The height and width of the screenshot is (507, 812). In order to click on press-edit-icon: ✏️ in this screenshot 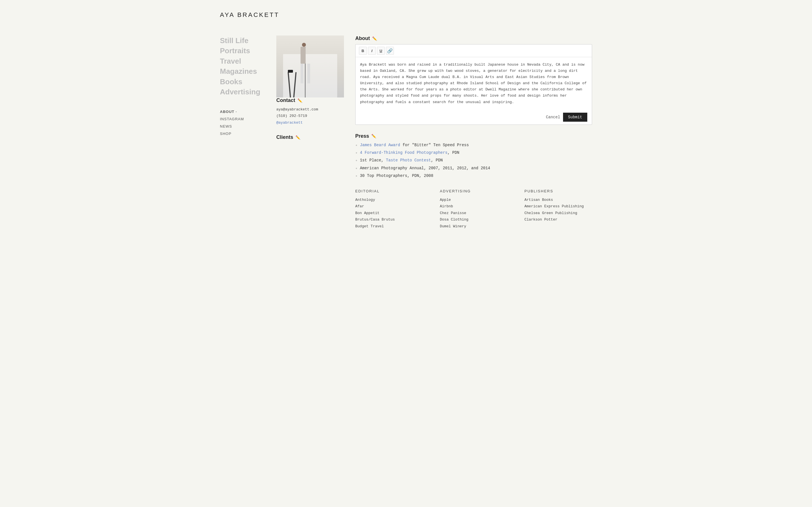, I will do `click(374, 136)`.